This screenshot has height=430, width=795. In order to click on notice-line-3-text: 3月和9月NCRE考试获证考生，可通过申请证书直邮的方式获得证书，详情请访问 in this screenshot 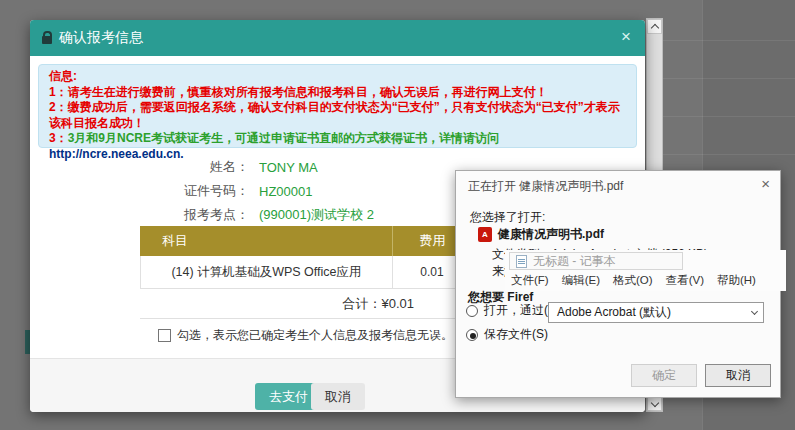, I will do `click(284, 138)`.